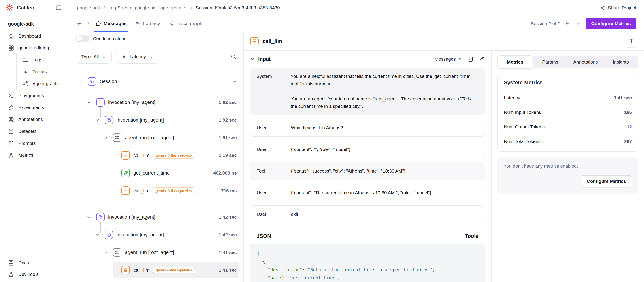 The image size is (644, 282). What do you see at coordinates (140, 120) in the screenshot?
I see `tree-row-label: invocation [my_agent]` at bounding box center [140, 120].